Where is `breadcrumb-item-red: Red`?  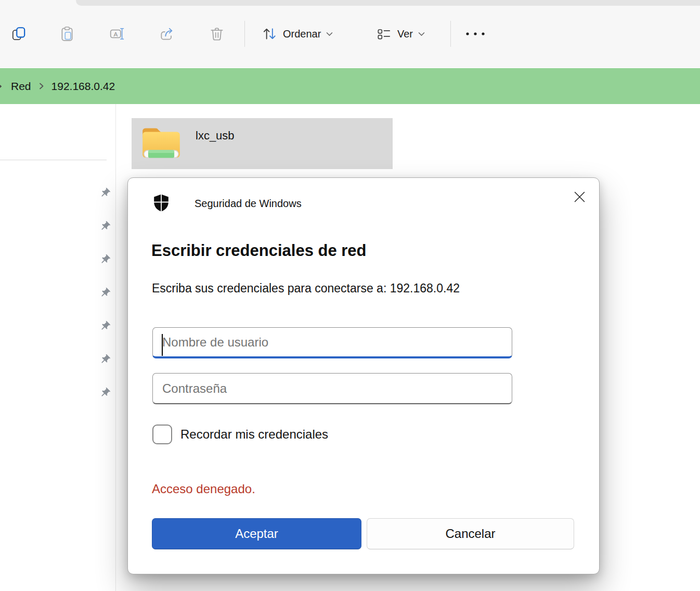 breadcrumb-item-red: Red is located at coordinates (21, 86).